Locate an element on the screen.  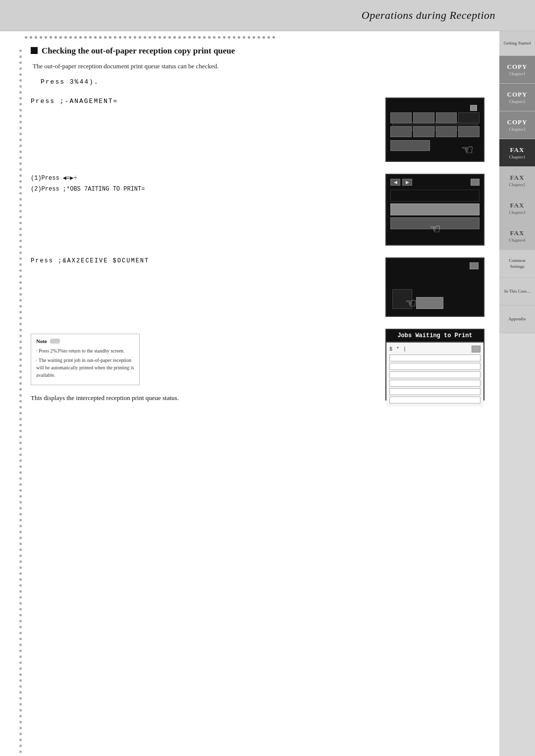
sidebar-copy-ch3-main: COPY is located at coordinates (517, 122).